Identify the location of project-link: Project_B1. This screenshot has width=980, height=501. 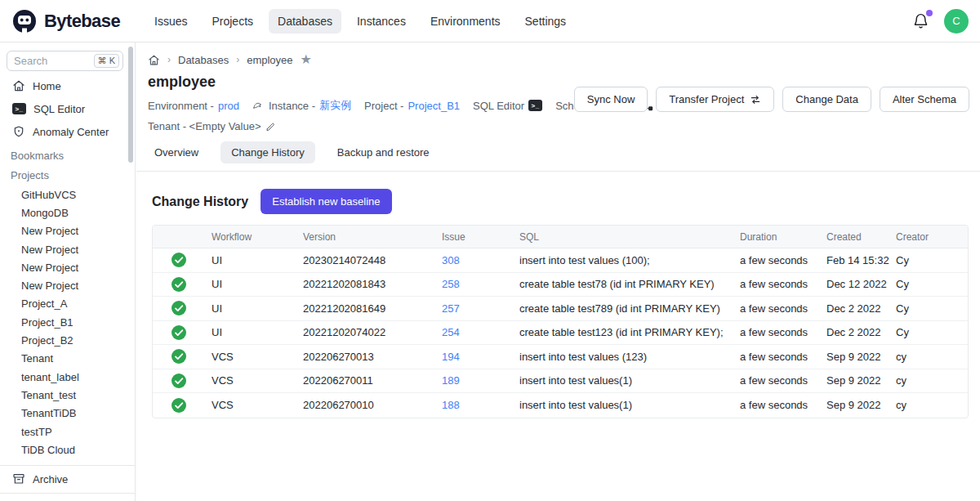
(434, 106).